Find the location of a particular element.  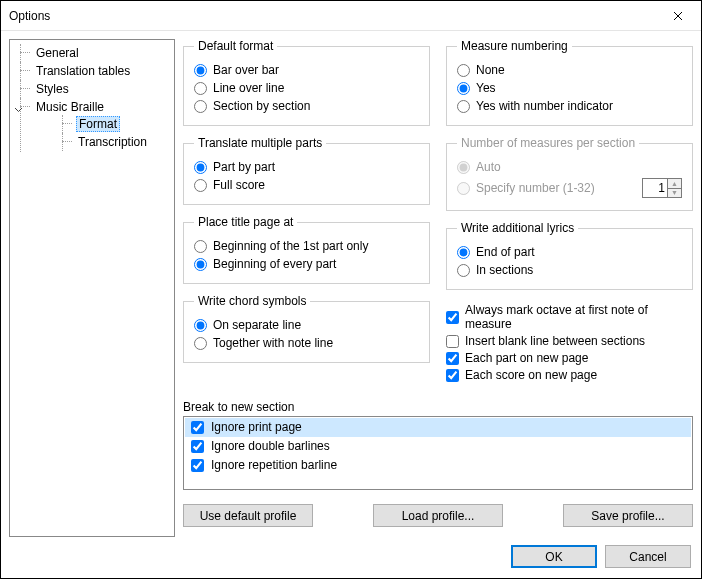

close-button is located at coordinates (678, 16).